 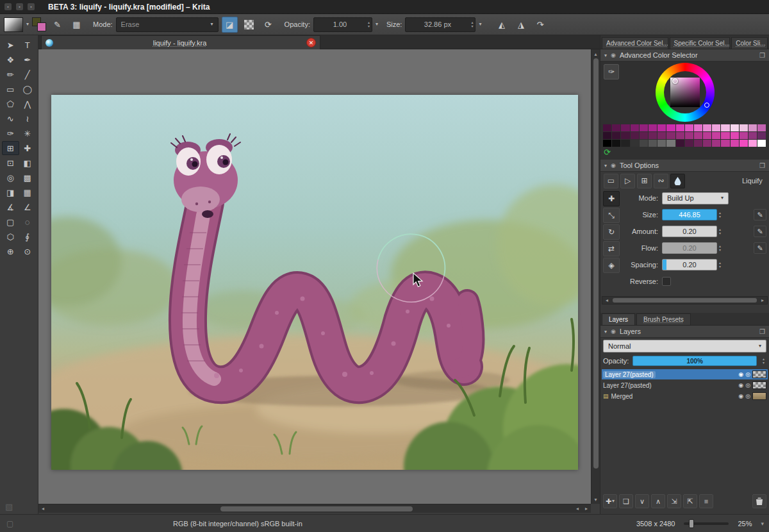 I want to click on layer-row: ▤ Merged ◉ ◎, so click(x=684, y=396).